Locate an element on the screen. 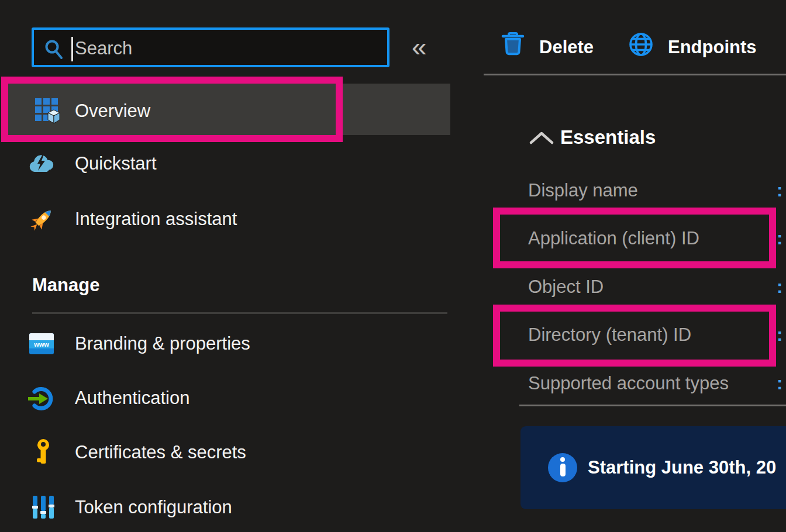  essentials-label-supported-account-types: Supported account types is located at coordinates (628, 384).